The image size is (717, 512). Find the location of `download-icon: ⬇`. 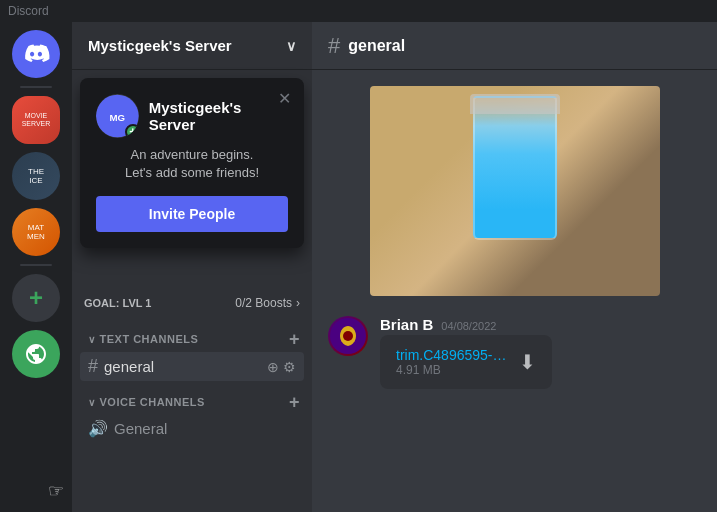

download-icon: ⬇ is located at coordinates (528, 362).